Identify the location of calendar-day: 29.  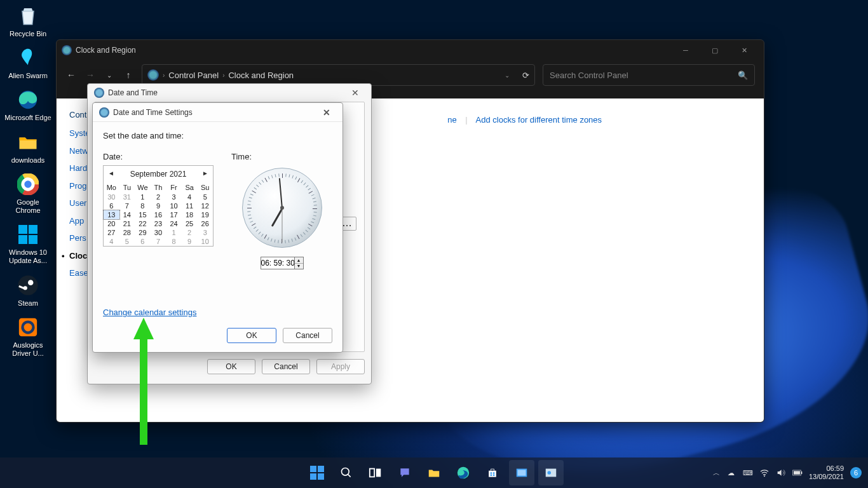
(142, 233).